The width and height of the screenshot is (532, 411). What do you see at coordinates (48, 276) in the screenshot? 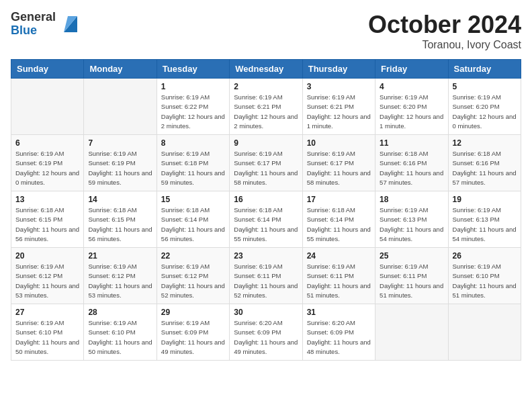
I see `calendar-cell: 20Sunrise: 6:19 AMSunset: 6:12 PMDayligh…` at bounding box center [48, 276].